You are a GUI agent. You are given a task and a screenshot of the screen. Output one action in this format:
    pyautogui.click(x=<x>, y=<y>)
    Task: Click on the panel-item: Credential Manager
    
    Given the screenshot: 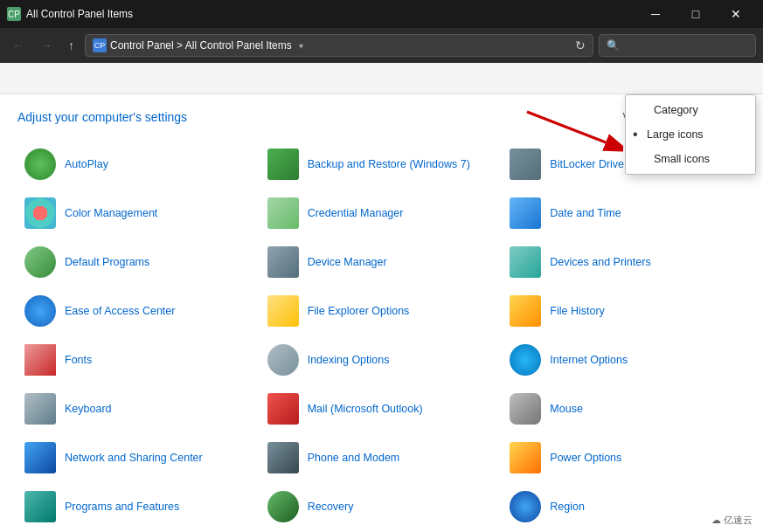 What is the action you would take?
    pyautogui.click(x=382, y=213)
    